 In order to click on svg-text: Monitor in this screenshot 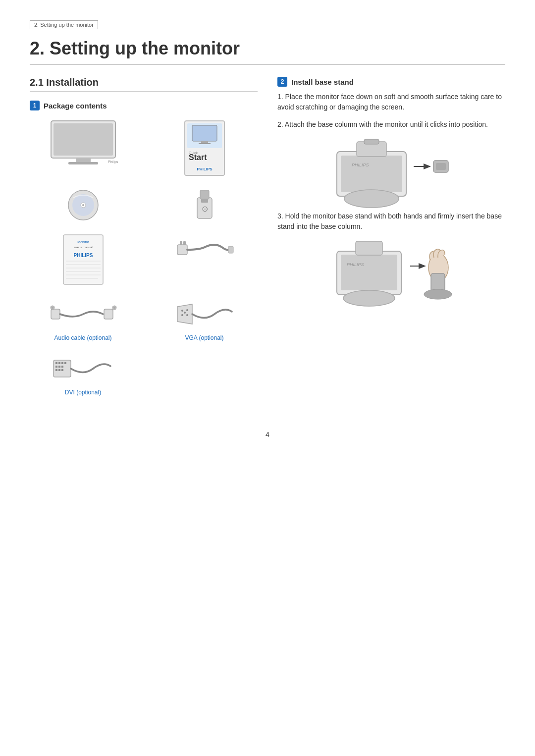, I will do `click(83, 242)`.